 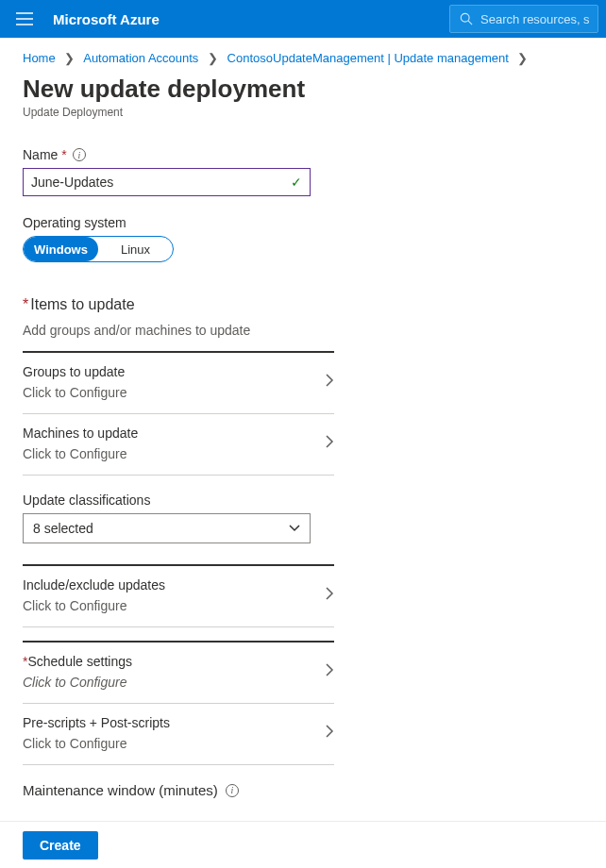 I want to click on name-input: June-Updates ✓, so click(x=166, y=182).